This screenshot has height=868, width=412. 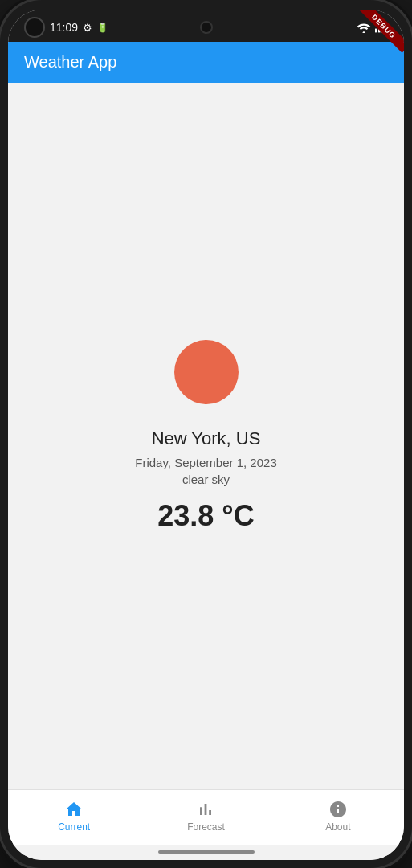 I want to click on nav-label-current: Current, so click(x=74, y=827).